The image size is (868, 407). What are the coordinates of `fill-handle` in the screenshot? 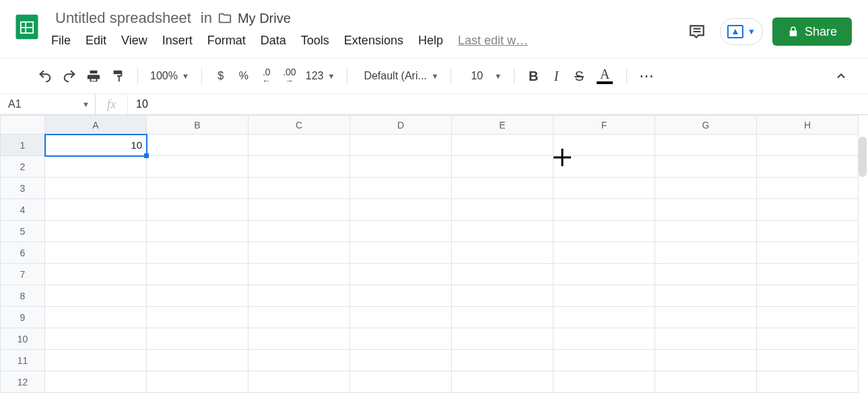 It's located at (147, 156).